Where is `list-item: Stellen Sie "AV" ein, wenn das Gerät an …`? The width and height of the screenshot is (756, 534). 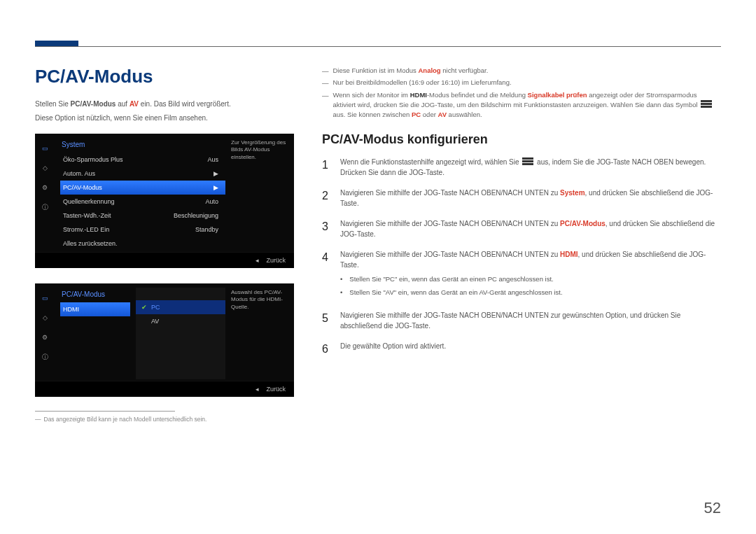
list-item: Stellen Sie "AV" ein, wenn das Gerät an … is located at coordinates (531, 293).